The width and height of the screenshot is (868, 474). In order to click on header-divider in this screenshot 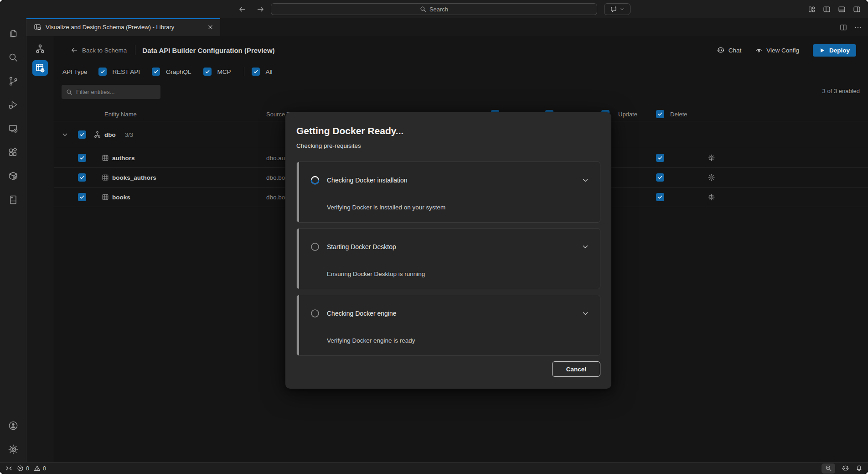, I will do `click(135, 50)`.